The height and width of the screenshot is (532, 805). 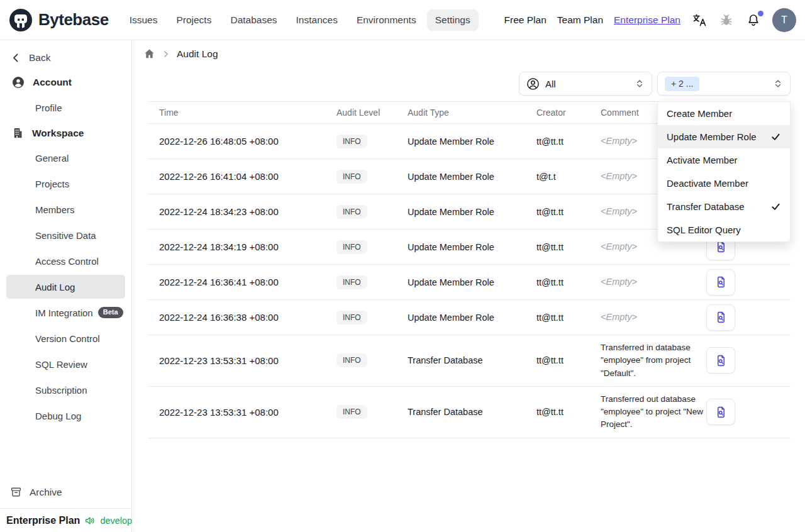 What do you see at coordinates (655, 20) in the screenshot?
I see `top-nav-right: Free PlanTeam PlanEnterprise Plan` at bounding box center [655, 20].